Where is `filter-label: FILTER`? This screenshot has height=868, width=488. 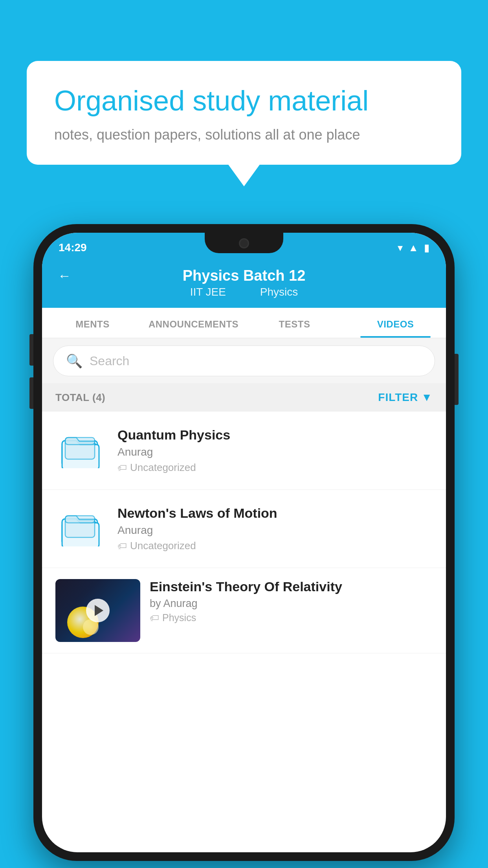
filter-label: FILTER is located at coordinates (398, 397).